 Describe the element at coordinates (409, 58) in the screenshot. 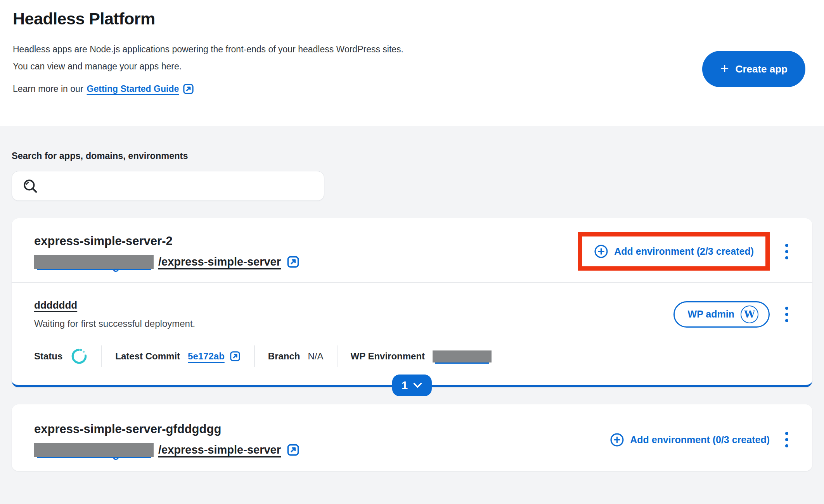

I see `page-description: Headless apps are Node.js applications p…` at that location.